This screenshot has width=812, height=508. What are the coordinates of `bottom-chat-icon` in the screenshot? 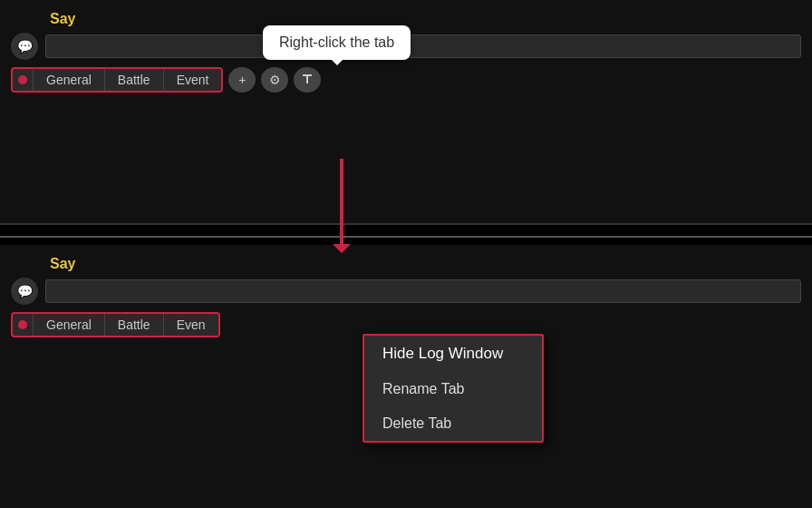 It's located at (24, 291).